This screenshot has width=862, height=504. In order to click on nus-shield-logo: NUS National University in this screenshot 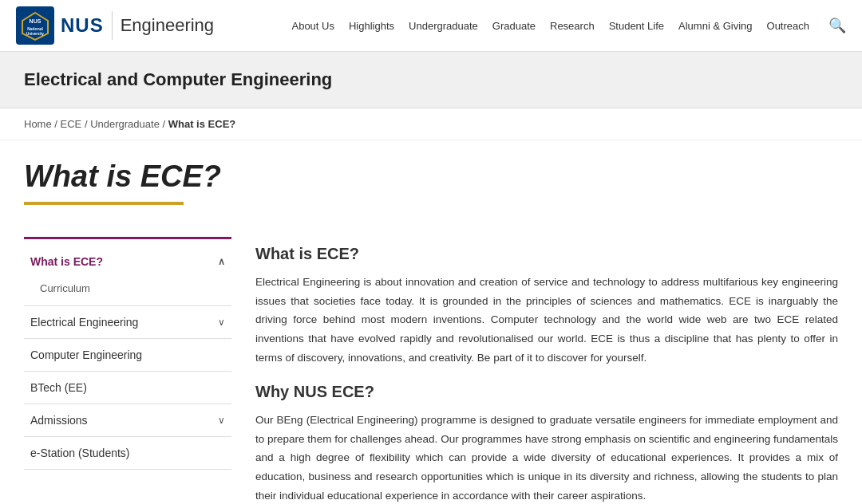, I will do `click(35, 26)`.